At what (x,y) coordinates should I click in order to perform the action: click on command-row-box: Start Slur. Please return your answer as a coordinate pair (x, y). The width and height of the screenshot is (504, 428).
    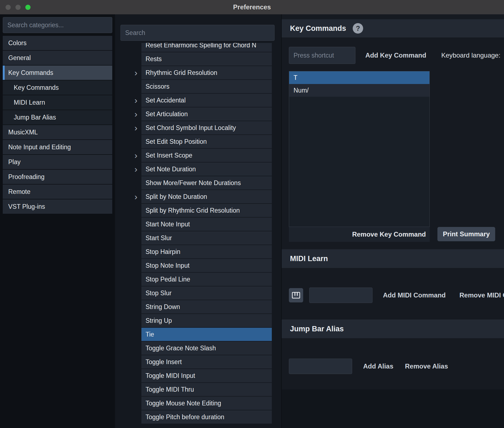
    Looking at the image, I should click on (207, 238).